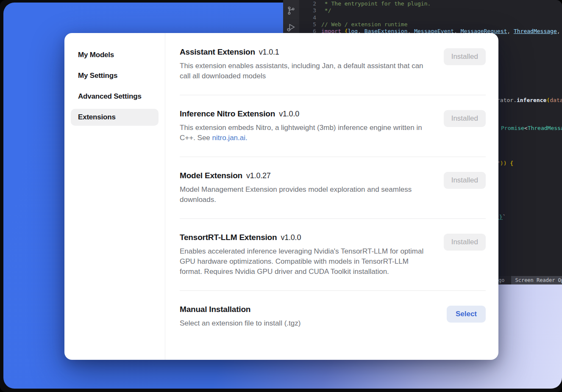 This screenshot has height=392, width=562. What do you see at coordinates (114, 117) in the screenshot?
I see `sidebar-item-extensions: Extensions` at bounding box center [114, 117].